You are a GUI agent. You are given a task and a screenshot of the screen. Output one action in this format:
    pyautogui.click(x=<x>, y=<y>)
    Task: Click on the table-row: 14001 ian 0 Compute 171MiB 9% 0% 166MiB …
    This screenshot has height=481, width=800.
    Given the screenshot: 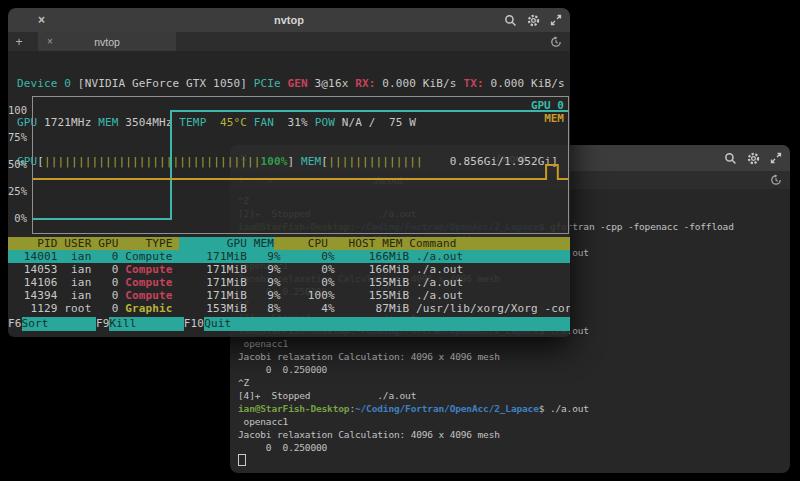 What is the action you would take?
    pyautogui.click(x=289, y=256)
    